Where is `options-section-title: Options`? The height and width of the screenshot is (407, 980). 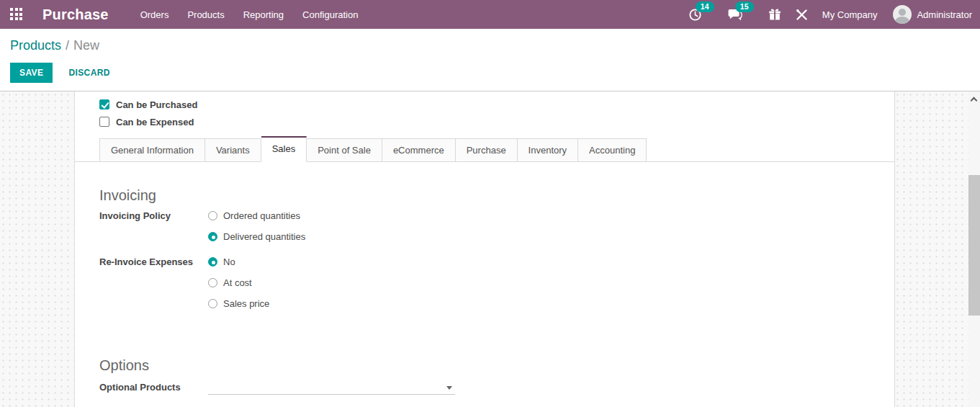
options-section-title: Options is located at coordinates (497, 366).